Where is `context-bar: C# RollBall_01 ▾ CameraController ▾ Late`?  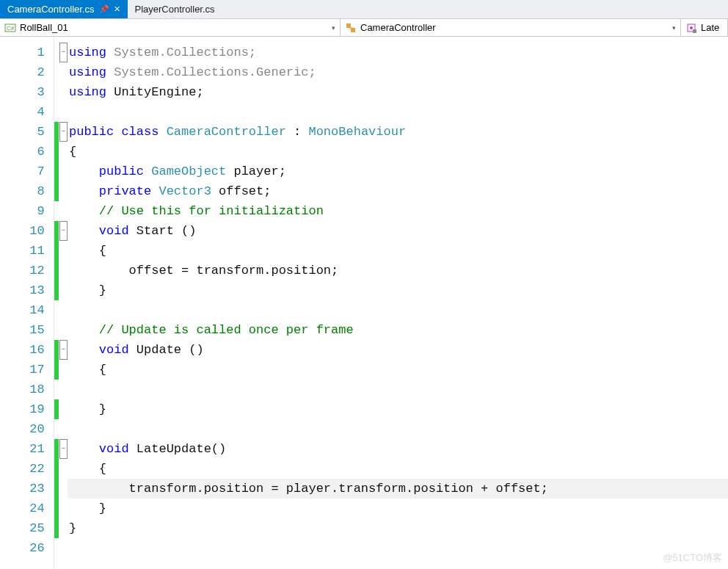 context-bar: C# RollBall_01 ▾ CameraController ▾ Late is located at coordinates (364, 28).